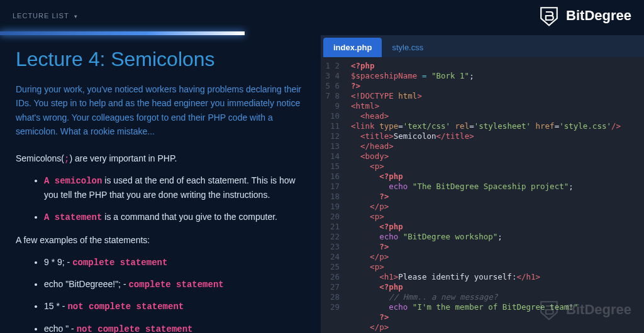 This screenshot has width=644, height=333. Describe the element at coordinates (175, 307) in the screenshot. I see `list-item: 15 * - not complete statement` at that location.